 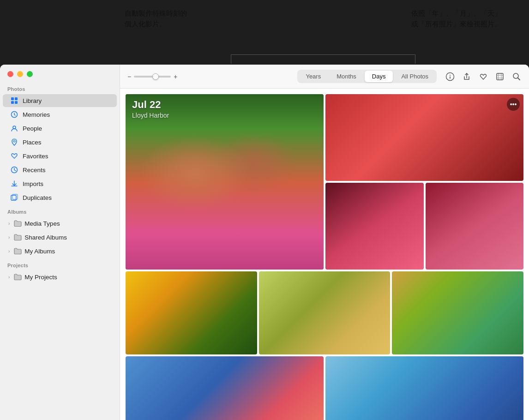 I want to click on sidebar-item-library: Library, so click(x=60, y=101).